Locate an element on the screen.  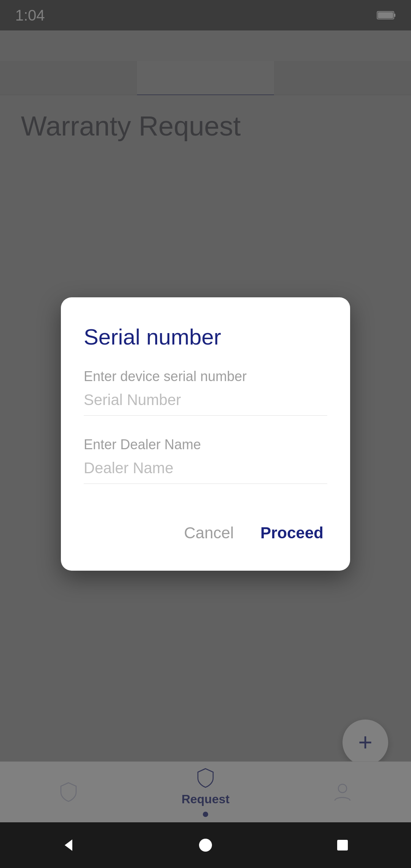
dialog-actions: Cancel Proceed is located at coordinates (206, 533).